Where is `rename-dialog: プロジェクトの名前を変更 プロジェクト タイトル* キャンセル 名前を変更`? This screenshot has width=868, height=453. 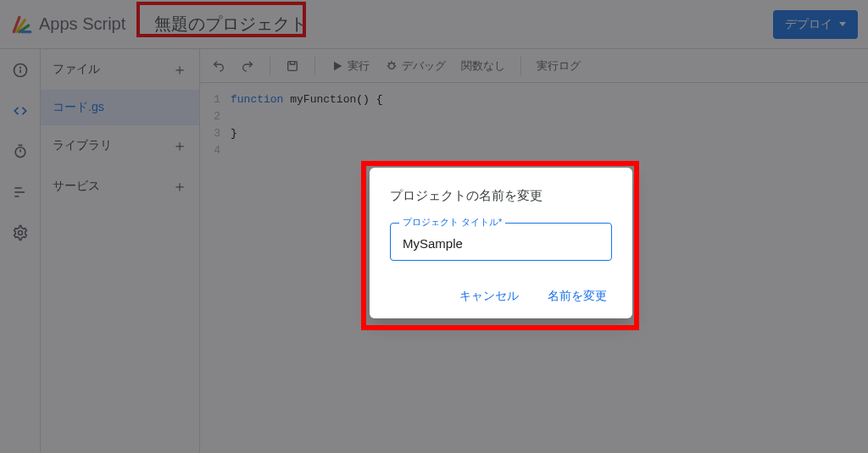 rename-dialog: プロジェクトの名前を変更 プロジェクト タイトル* キャンセル 名前を変更 is located at coordinates (501, 243).